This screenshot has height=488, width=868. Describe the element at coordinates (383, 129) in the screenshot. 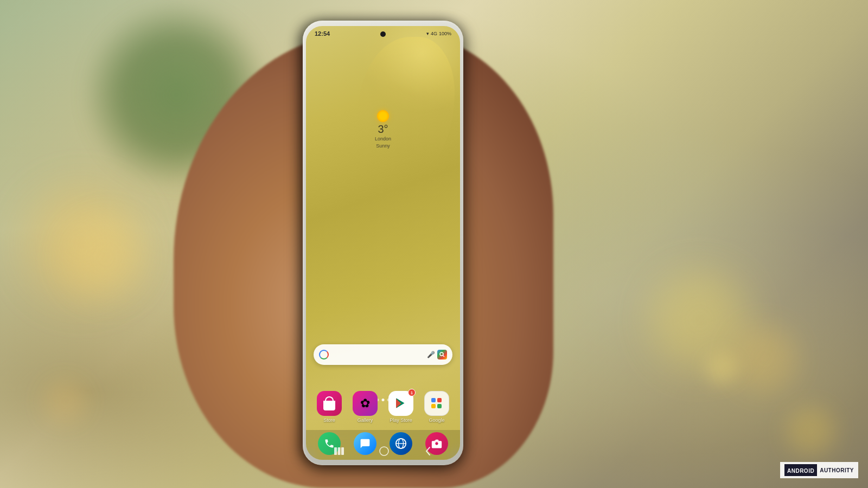

I see `weather-temperature: 3°` at that location.